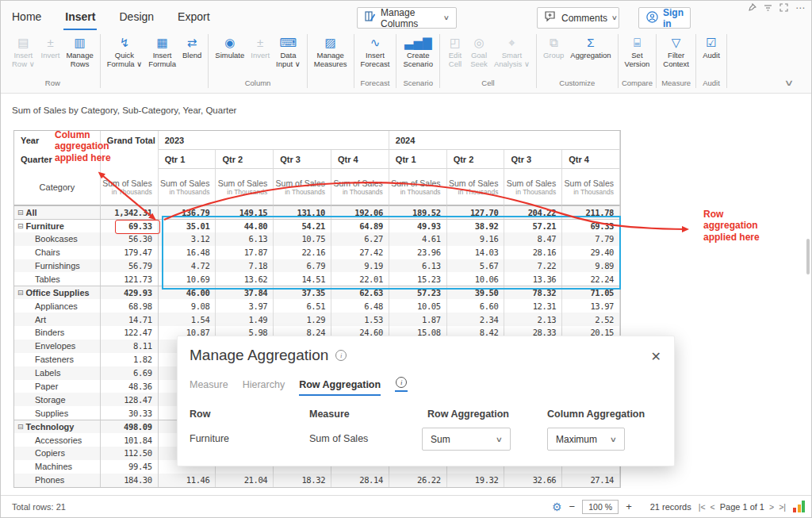  Describe the element at coordinates (768, 8) in the screenshot. I see `filter-icon` at that location.